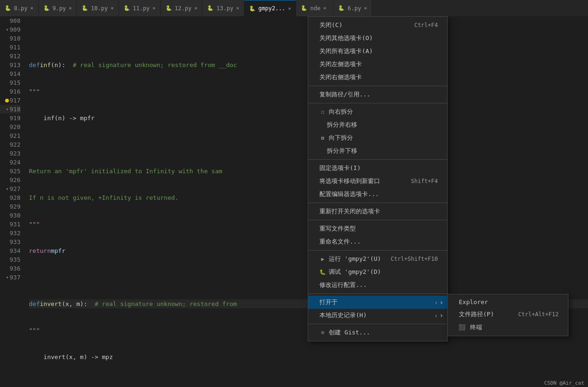  I want to click on menu-item-edit-run-config: 修改运行配置..., so click(378, 285).